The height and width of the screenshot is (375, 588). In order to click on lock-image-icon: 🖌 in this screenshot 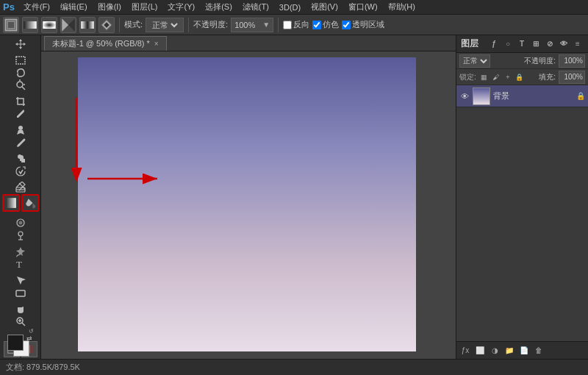, I will do `click(496, 77)`.